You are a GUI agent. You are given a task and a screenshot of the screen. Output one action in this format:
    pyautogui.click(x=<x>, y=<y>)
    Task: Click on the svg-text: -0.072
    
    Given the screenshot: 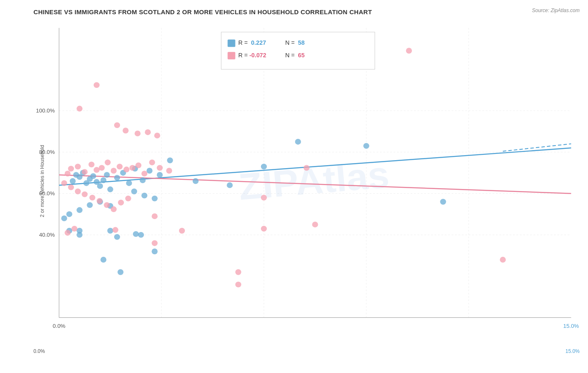 What is the action you would take?
    pyautogui.click(x=258, y=55)
    